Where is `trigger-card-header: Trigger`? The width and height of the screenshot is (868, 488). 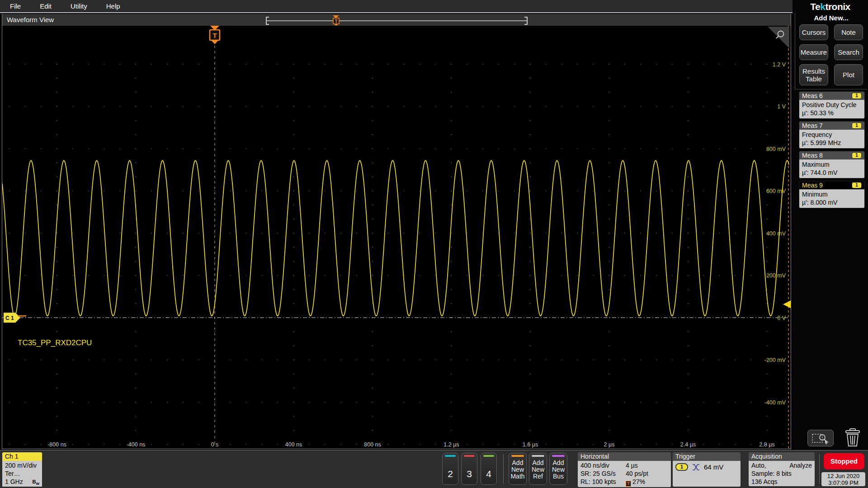 trigger-card-header: Trigger is located at coordinates (707, 456).